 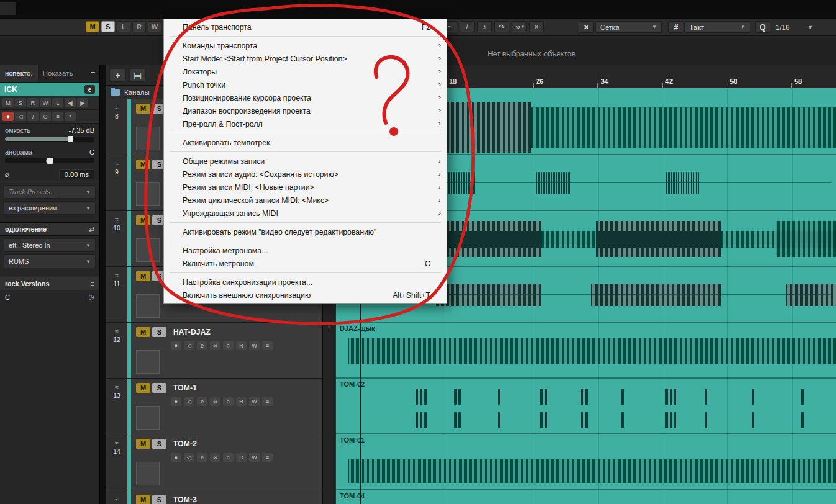 I want to click on inspector-button: ▶, so click(x=83, y=103).